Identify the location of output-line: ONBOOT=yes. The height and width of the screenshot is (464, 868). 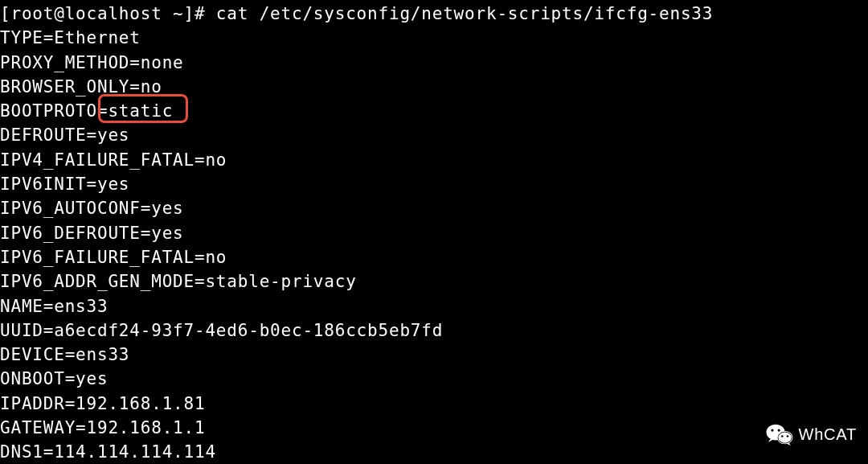
(54, 379).